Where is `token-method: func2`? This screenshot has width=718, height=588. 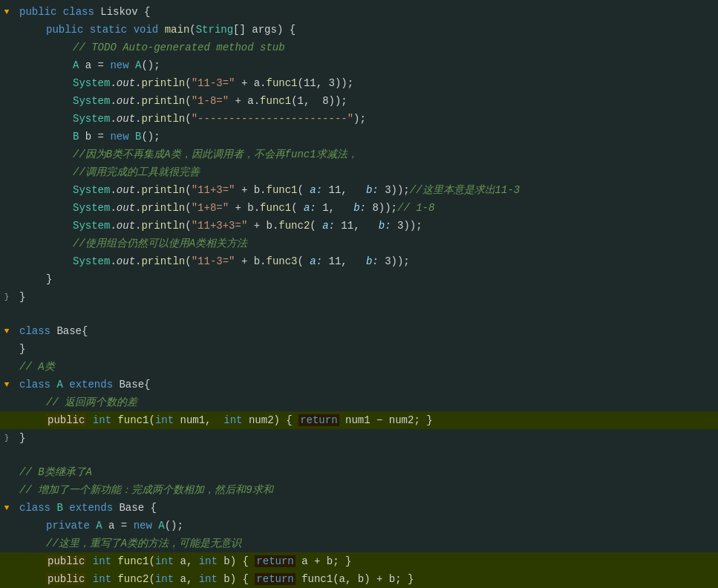
token-method: func2 is located at coordinates (133, 579).